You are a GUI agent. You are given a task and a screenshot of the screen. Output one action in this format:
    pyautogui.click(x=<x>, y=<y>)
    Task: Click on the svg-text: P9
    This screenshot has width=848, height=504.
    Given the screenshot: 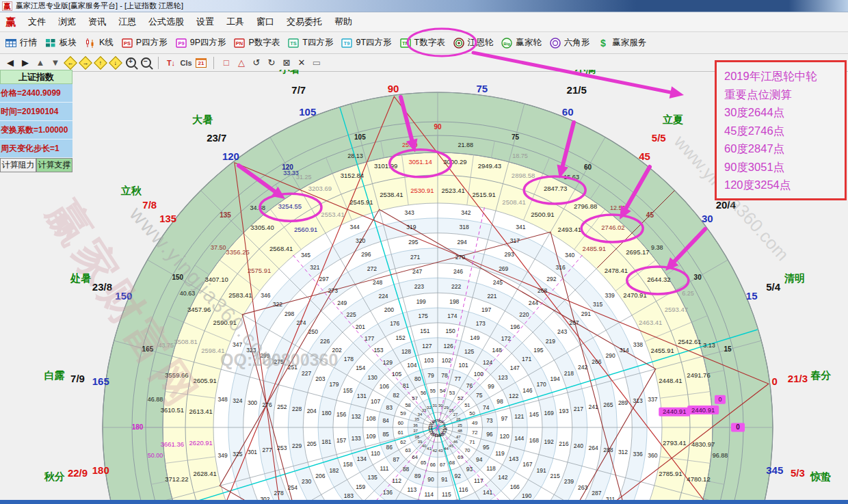 What is the action you would take?
    pyautogui.click(x=181, y=44)
    